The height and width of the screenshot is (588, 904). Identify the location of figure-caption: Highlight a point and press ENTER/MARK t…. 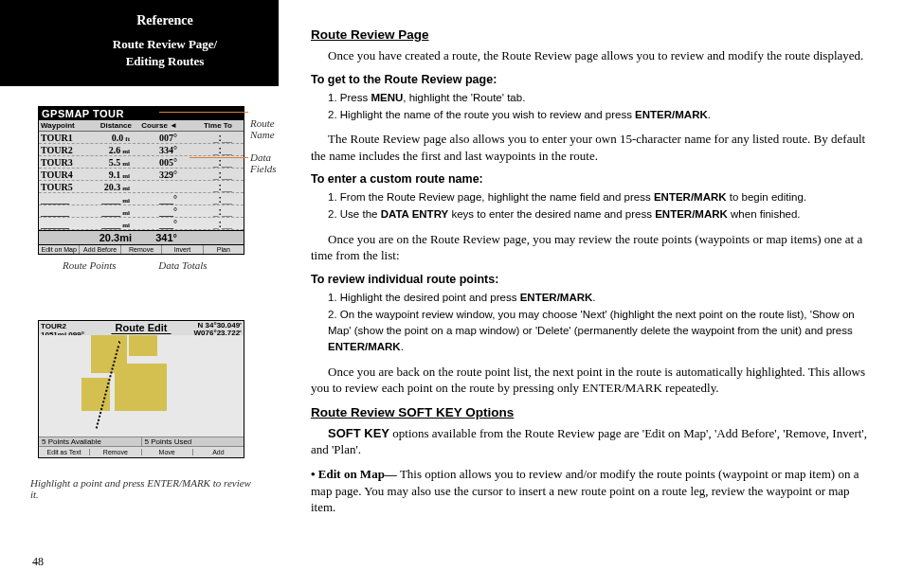
(144, 489).